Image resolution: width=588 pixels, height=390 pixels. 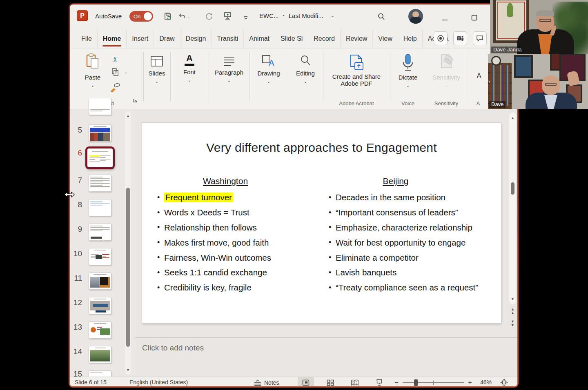 What do you see at coordinates (93, 78) in the screenshot?
I see `paste-label: Paste` at bounding box center [93, 78].